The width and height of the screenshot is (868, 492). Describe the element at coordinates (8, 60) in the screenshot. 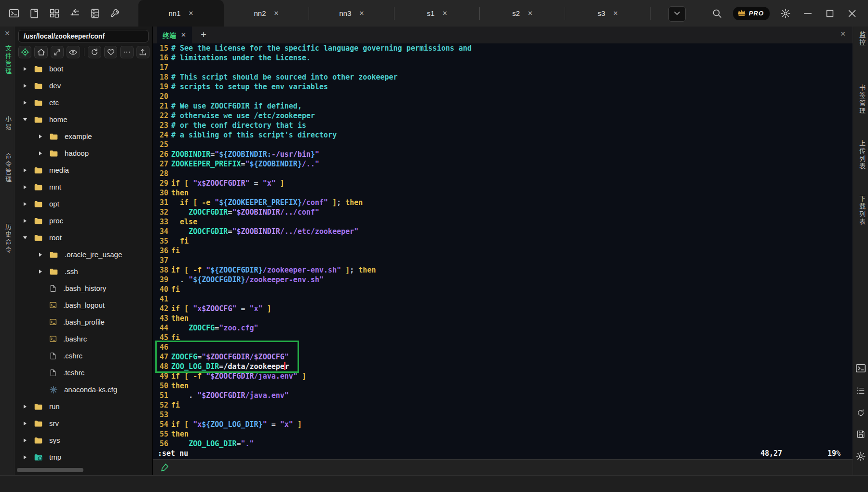

I see `sidebar-item-文件管理: 文件管理` at that location.